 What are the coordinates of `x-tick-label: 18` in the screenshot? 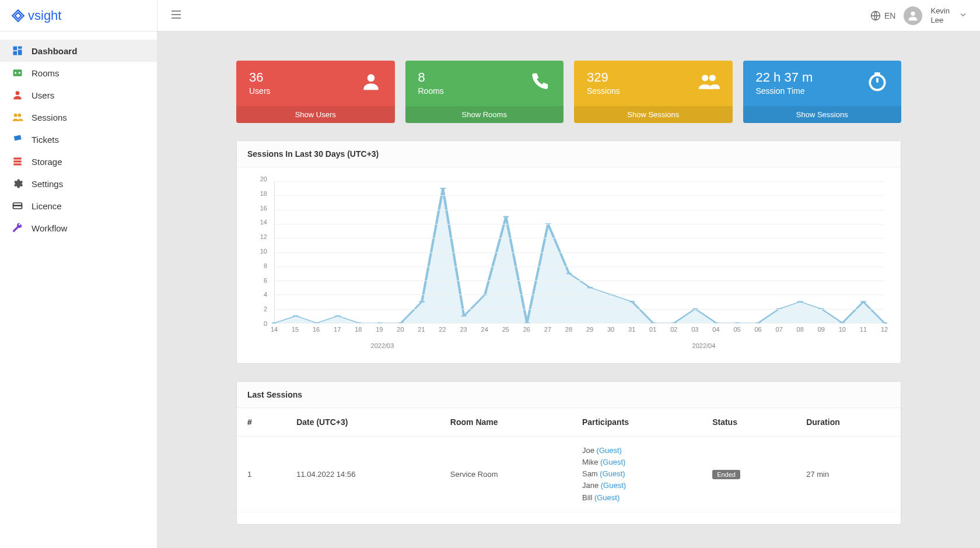 It's located at (358, 329).